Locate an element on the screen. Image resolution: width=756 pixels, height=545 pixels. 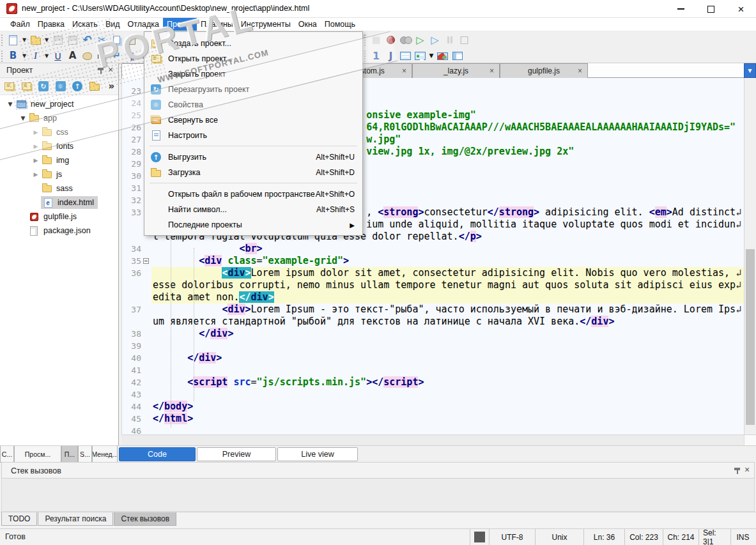
download-icon is located at coordinates (156, 173).